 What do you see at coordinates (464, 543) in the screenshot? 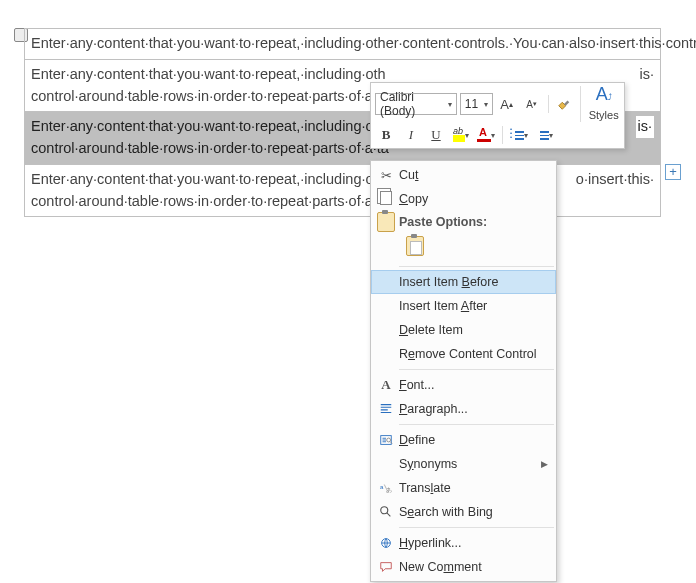
I see `menu-hyperlink: Hyperlink...` at bounding box center [464, 543].